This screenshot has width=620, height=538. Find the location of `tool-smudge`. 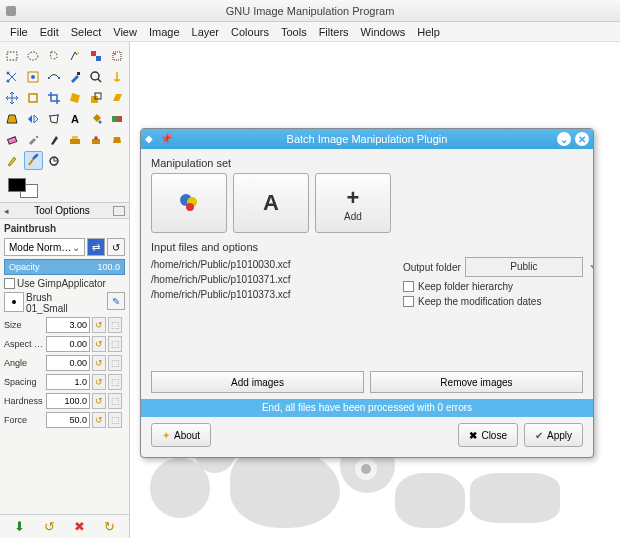

tool-smudge is located at coordinates (54, 160).